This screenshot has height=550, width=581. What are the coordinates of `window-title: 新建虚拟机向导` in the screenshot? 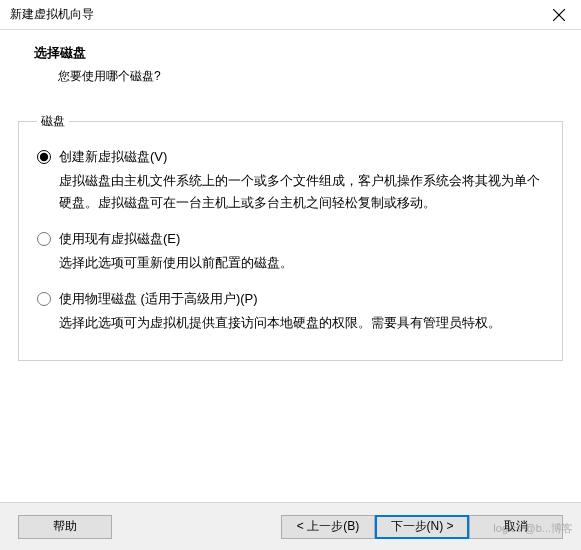 It's located at (52, 14).